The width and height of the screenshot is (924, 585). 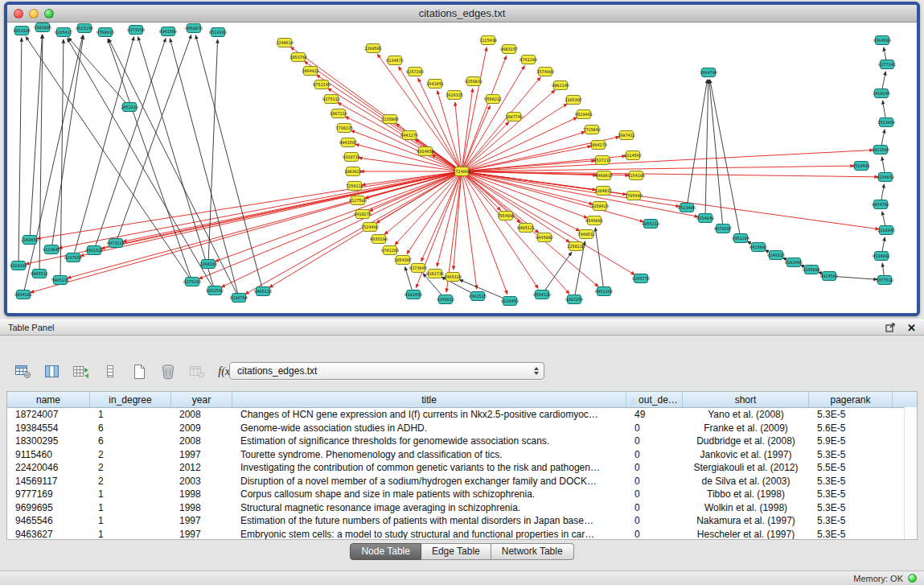 What do you see at coordinates (886, 122) in the screenshot?
I see `network-node: 1513958` at bounding box center [886, 122].